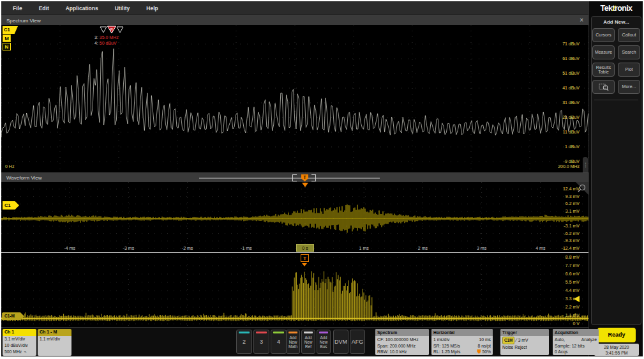  What do you see at coordinates (617, 8) in the screenshot?
I see `logo-text: Tektronix` at bounding box center [617, 8].